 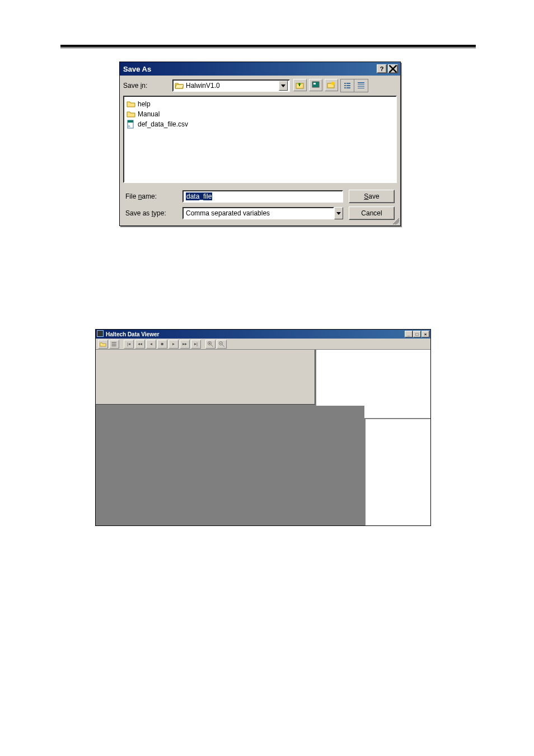 I want to click on toolbar-stop-button: ■, so click(x=162, y=344).